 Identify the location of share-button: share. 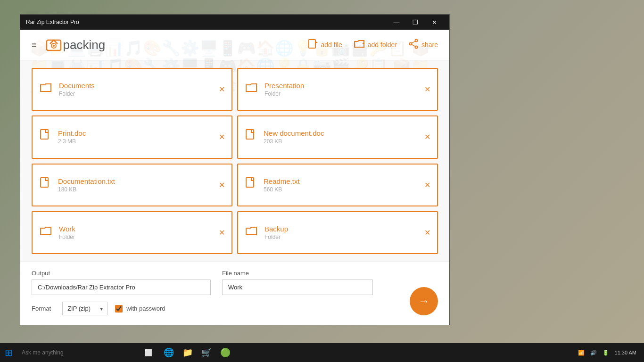
(423, 45).